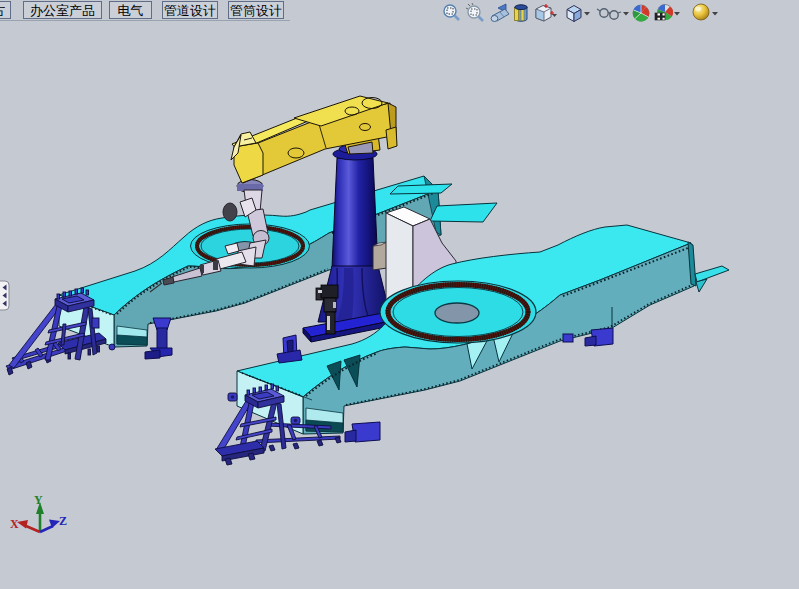 This screenshot has height=589, width=799. Describe the element at coordinates (38, 500) in the screenshot. I see `svg-text: Y` at that location.